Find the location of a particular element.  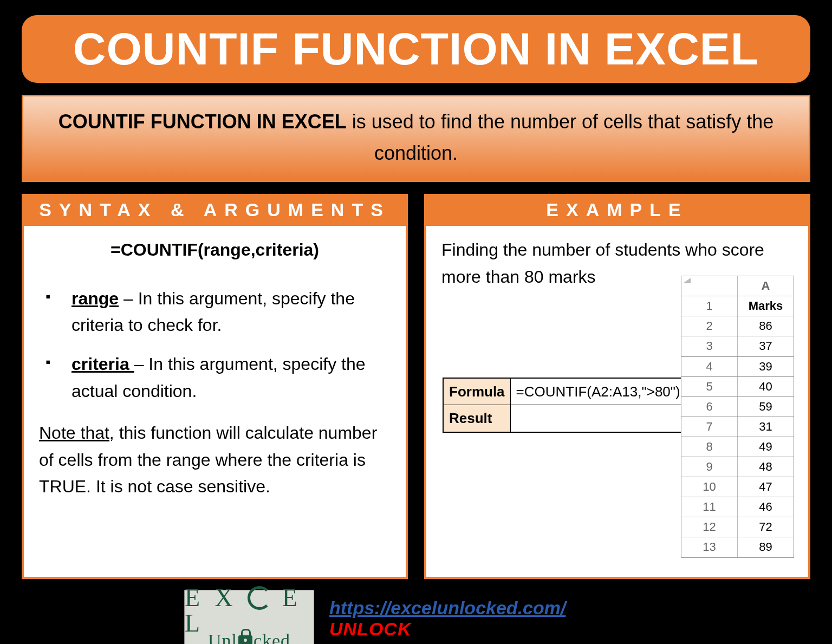

marks-cell: 59 is located at coordinates (766, 406).